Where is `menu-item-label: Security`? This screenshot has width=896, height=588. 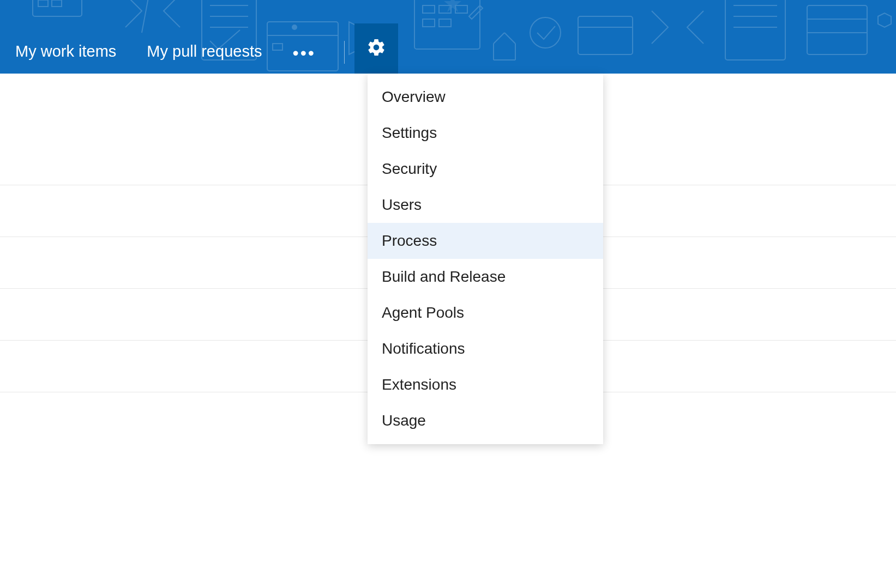 menu-item-label: Security is located at coordinates (409, 169).